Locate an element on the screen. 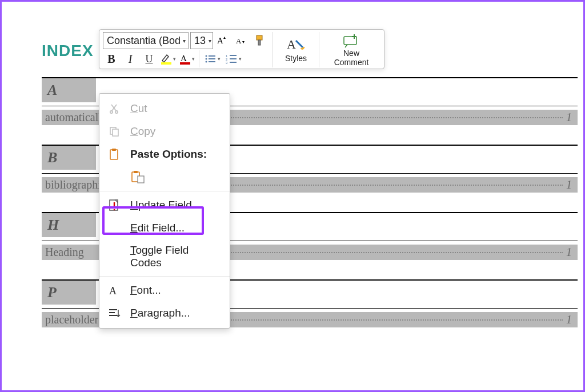 The image size is (585, 392). paste-keep-source-icon is located at coordinates (138, 177).